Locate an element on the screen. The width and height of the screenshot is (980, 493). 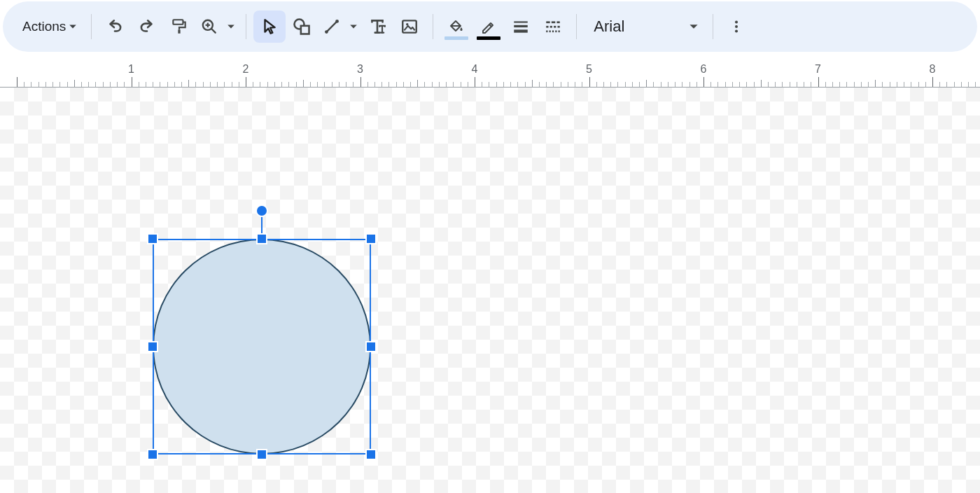
redo-button is located at coordinates (147, 27).